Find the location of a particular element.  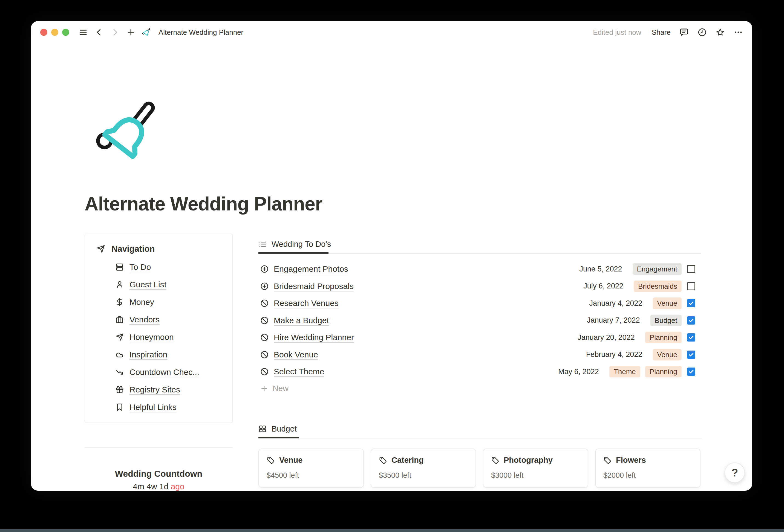

task-link: Book Venue is located at coordinates (296, 355).